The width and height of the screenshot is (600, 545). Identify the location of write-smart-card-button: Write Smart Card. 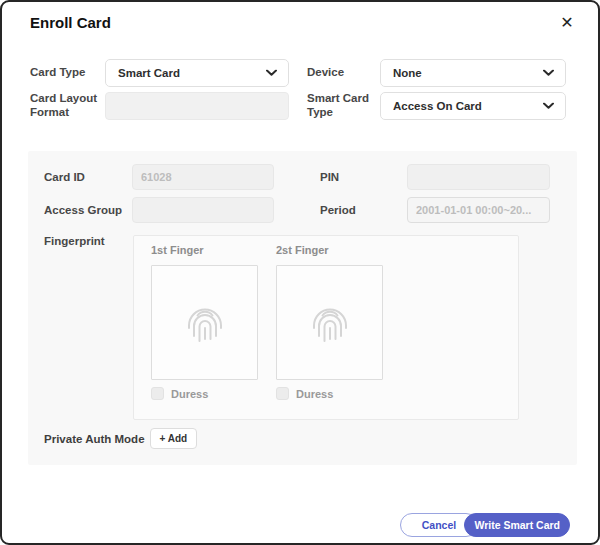
(517, 525).